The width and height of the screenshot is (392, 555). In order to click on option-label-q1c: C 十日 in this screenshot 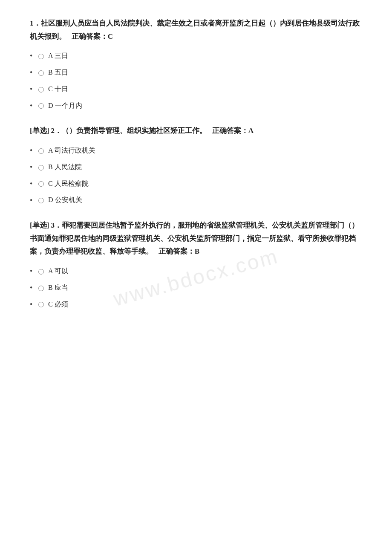, I will do `click(58, 90)`.